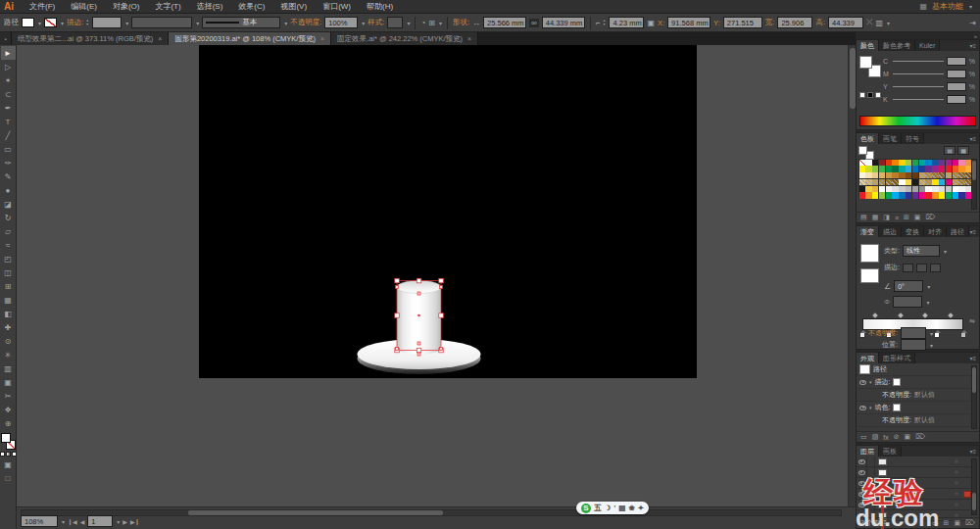  Describe the element at coordinates (8, 231) in the screenshot. I see `scale-tool-icon: ▱` at that location.